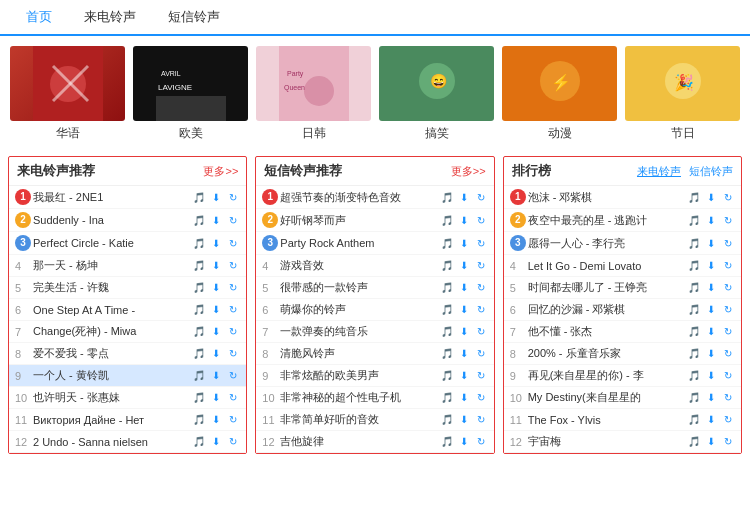 The width and height of the screenshot is (750, 509). What do you see at coordinates (68, 94) in the screenshot?
I see `category-huayu: 华语` at bounding box center [68, 94].